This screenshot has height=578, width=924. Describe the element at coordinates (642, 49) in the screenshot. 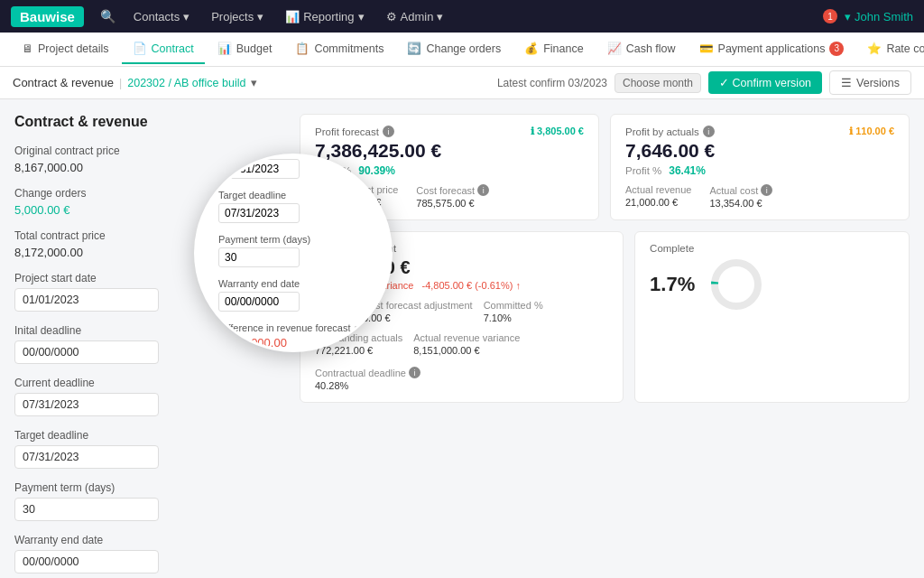

I see `tab-cash-flow: 📈 Cash flow` at that location.